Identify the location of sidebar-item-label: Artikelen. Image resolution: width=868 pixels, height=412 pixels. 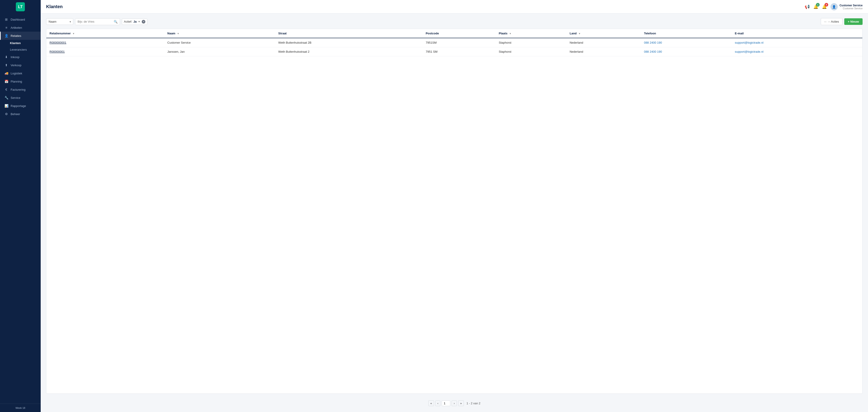
(17, 28).